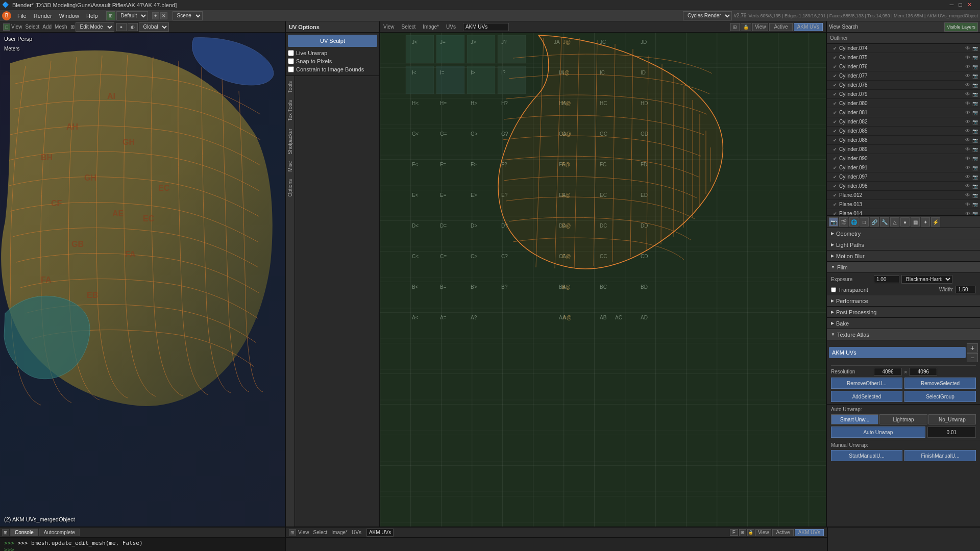 The height and width of the screenshot is (551, 980). What do you see at coordinates (735, 27) in the screenshot?
I see `uv-snap-btn: ⊞` at bounding box center [735, 27].